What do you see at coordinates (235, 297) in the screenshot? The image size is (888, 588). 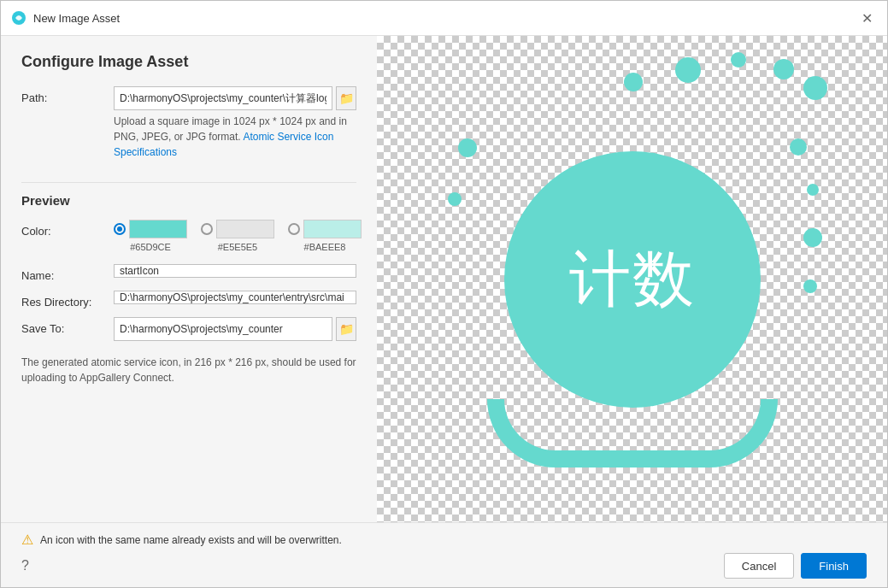 I see `res-dir-input-group` at bounding box center [235, 297].